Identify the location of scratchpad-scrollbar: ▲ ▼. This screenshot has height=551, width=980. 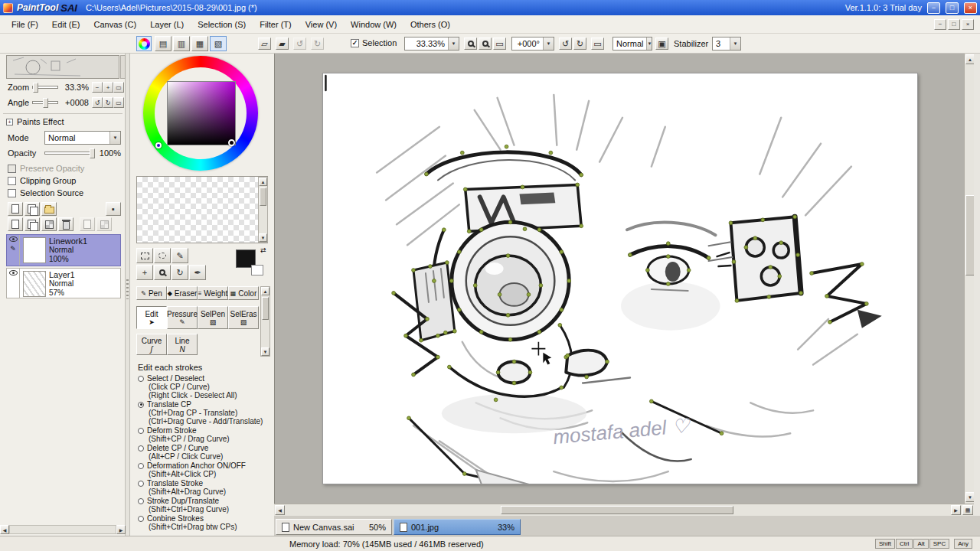
(263, 210).